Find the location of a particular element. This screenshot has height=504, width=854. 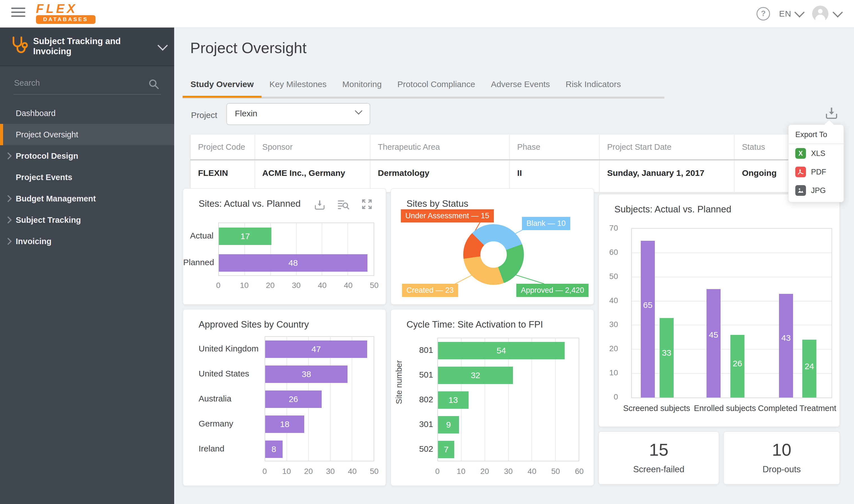

tab-monitoring: Monitoring is located at coordinates (362, 85).